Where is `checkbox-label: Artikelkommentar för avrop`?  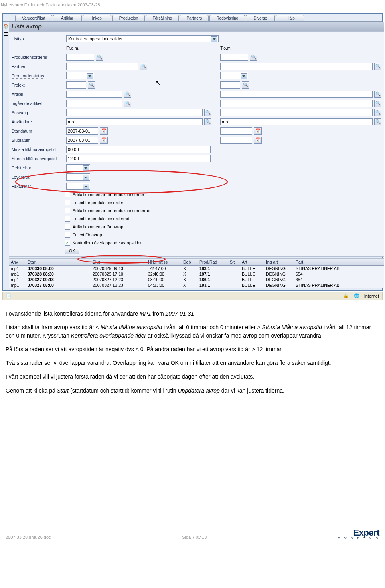 checkbox-label: Artikelkommentar för avrop is located at coordinates (98, 227).